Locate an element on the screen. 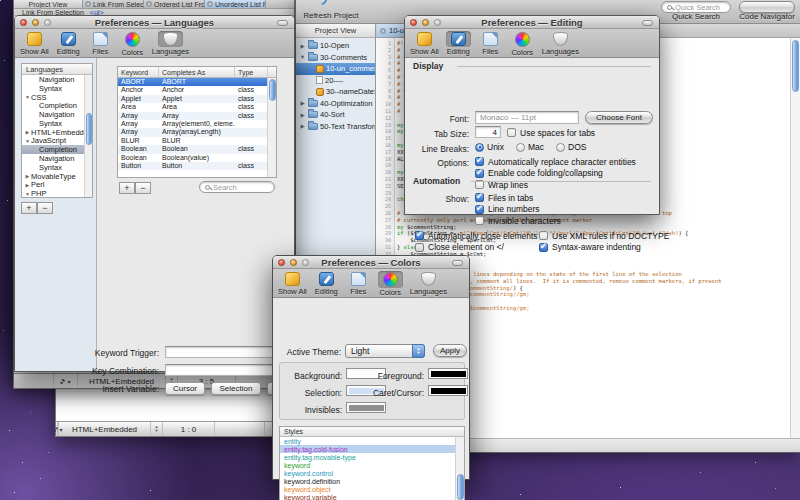 Image resolution: width=800 pixels, height=500 pixels. language-list-item: ▶MovableType is located at coordinates (57, 176).